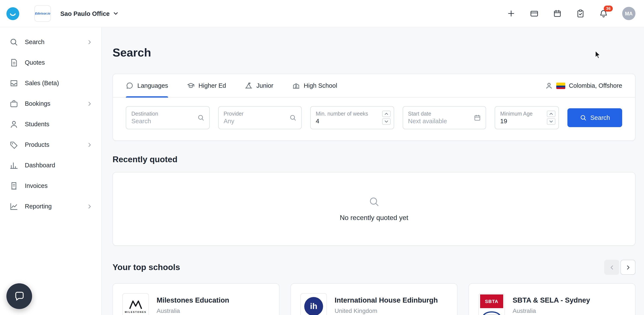  What do you see at coordinates (552, 299) in the screenshot?
I see `school-card-sbta-sela: SBTA SBTA & SELA - Sydney Australia` at bounding box center [552, 299].